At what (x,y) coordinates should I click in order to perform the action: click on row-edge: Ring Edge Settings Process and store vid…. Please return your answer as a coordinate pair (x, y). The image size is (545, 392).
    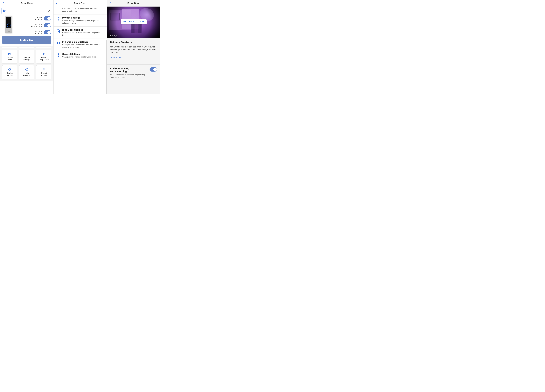
    Looking at the image, I should click on (80, 33).